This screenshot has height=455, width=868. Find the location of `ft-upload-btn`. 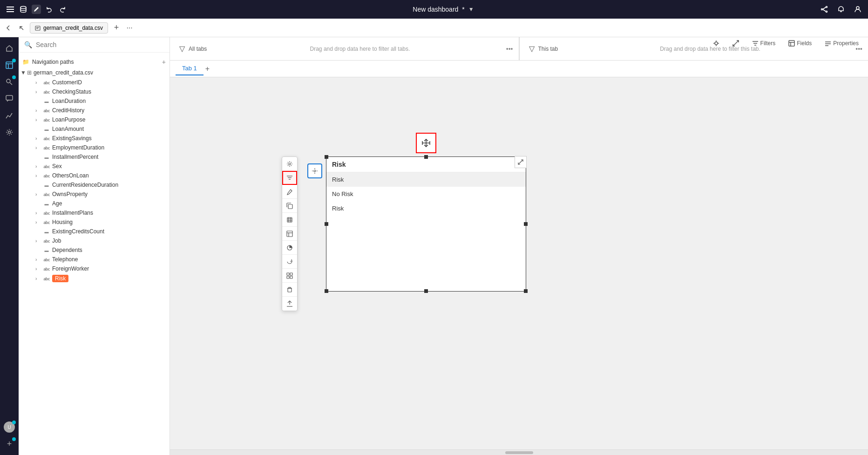

ft-upload-btn is located at coordinates (290, 304).